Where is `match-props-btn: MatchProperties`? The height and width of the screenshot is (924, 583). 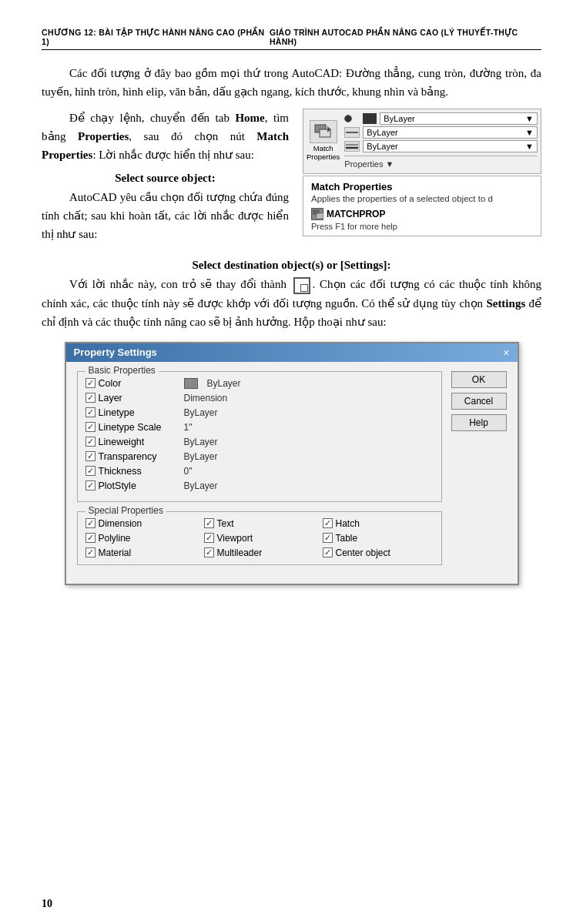 match-props-btn: MatchProperties is located at coordinates (323, 140).